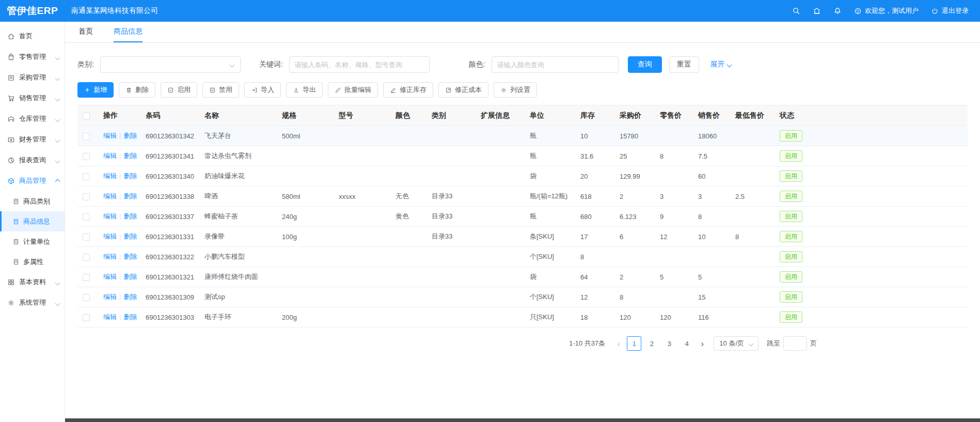 This screenshot has height=422, width=980. Describe the element at coordinates (170, 177) in the screenshot. I see `cell-barcode: 6901236301340` at that location.